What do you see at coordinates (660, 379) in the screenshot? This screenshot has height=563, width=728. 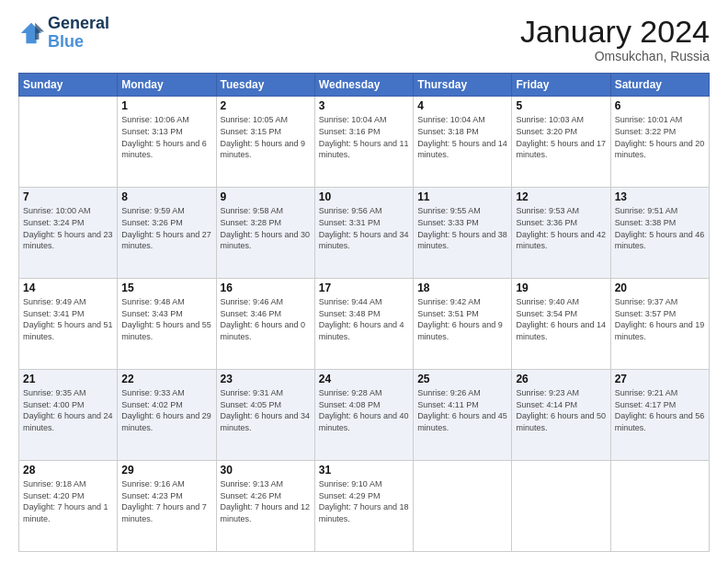 I see `day-number: 27` at bounding box center [660, 379].